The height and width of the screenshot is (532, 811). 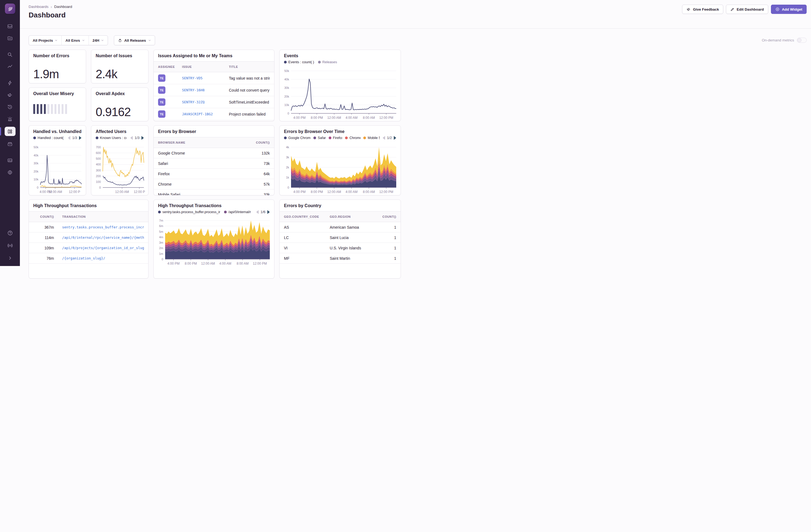 What do you see at coordinates (307, 217) in the screenshot?
I see `col-country-code: GEO.COUNTRY_CODE` at bounding box center [307, 217].